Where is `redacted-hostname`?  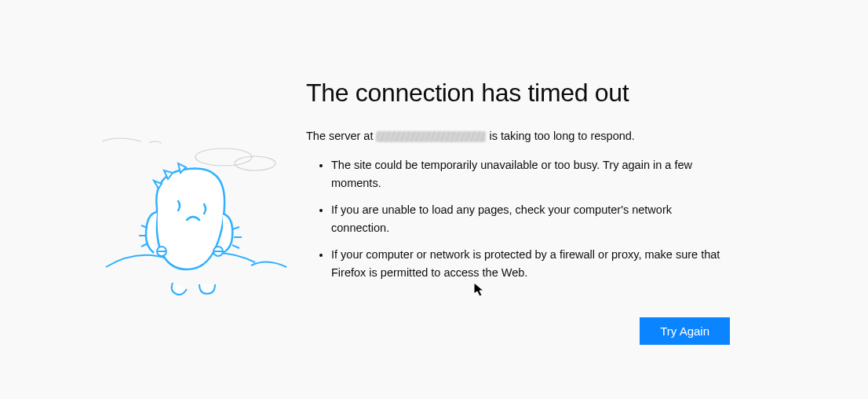 redacted-hostname is located at coordinates (431, 137).